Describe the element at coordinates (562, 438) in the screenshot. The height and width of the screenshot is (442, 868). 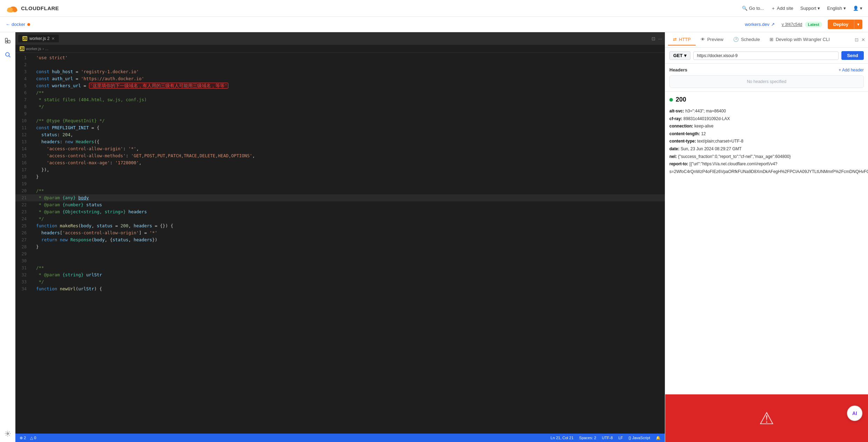
I see `cursor-position: Ln 21, Col 21` at that location.